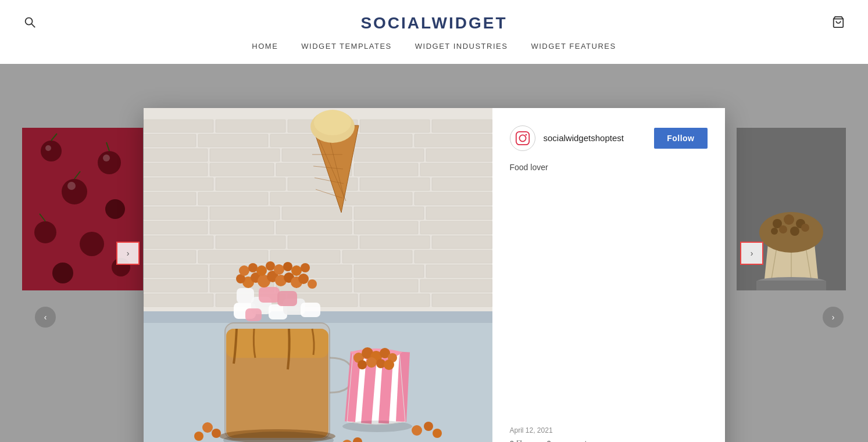 Image resolution: width=868 pixels, height=442 pixels. I want to click on nav-widget-templates: WIDGET TEMPLATES, so click(347, 46).